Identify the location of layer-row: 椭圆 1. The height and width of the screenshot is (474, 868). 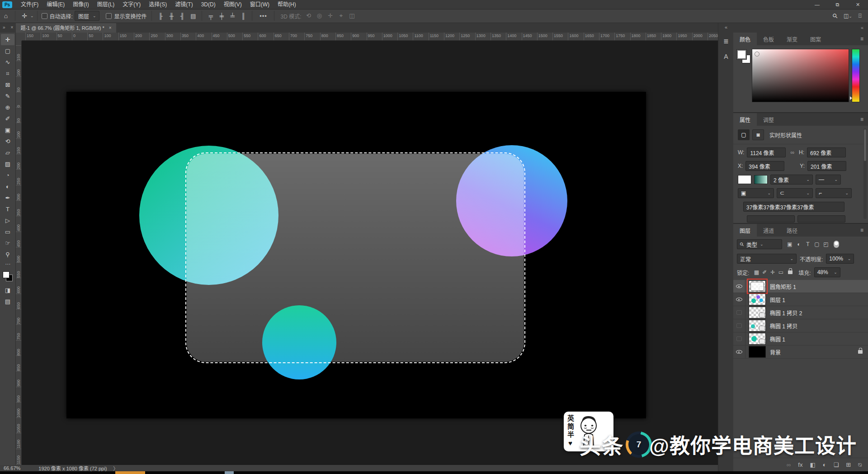
(801, 339).